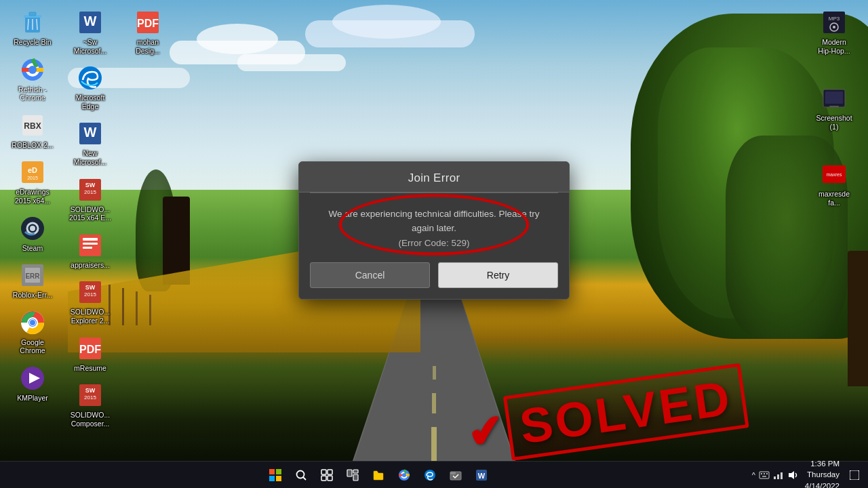 This screenshot has width=868, height=488. What do you see at coordinates (434, 230) in the screenshot?
I see `error-dialog: Join Error We are experiencing technical…` at bounding box center [434, 230].